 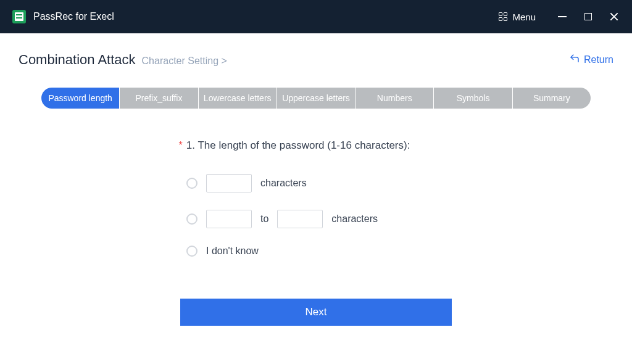 What do you see at coordinates (316, 98) in the screenshot?
I see `tab-uppercase-letters: Uppercase letters` at bounding box center [316, 98].